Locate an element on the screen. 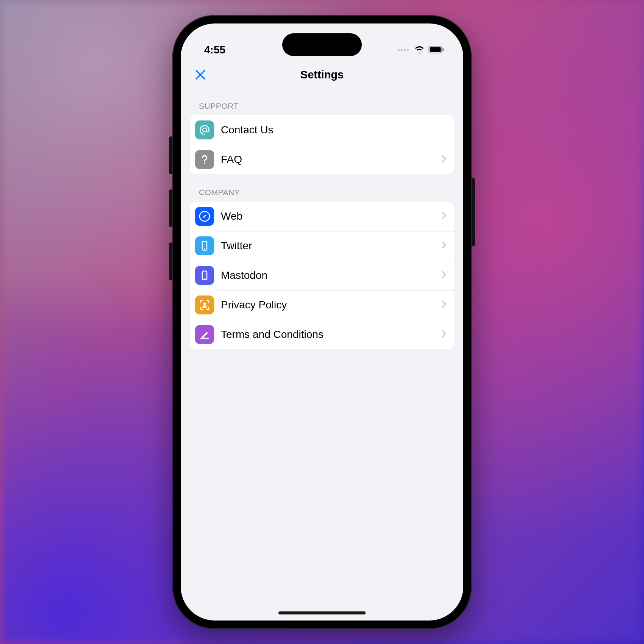 Image resolution: width=644 pixels, height=644 pixels. row-mastodon: Mastodon is located at coordinates (322, 275).